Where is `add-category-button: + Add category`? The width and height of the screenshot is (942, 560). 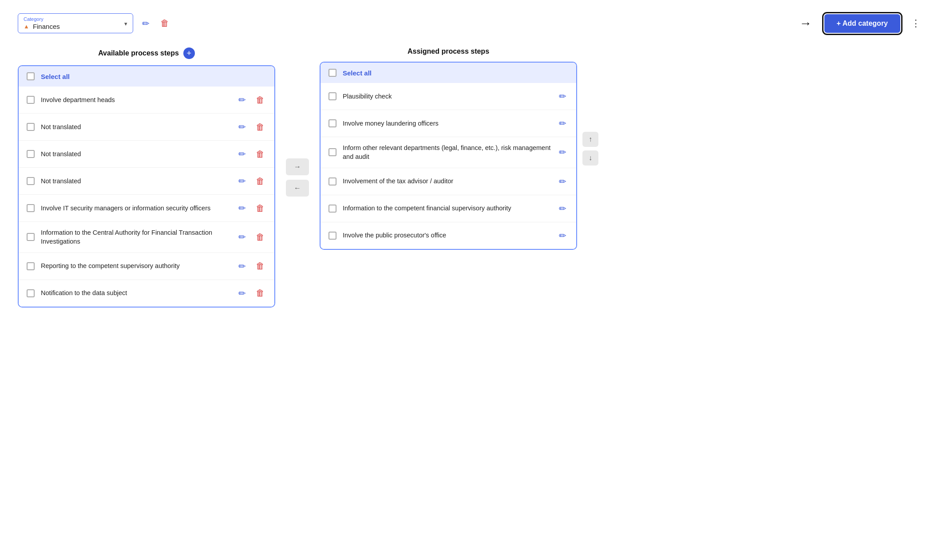
add-category-button: + Add category is located at coordinates (862, 24).